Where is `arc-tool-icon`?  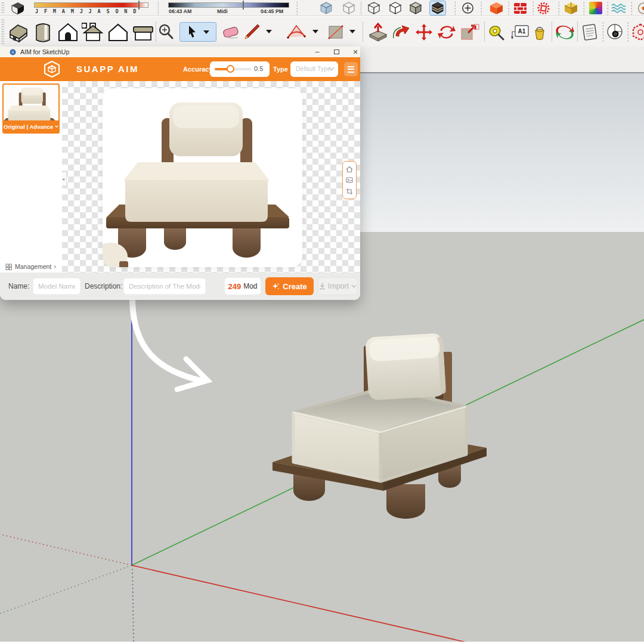
arc-tool-icon is located at coordinates (296, 32).